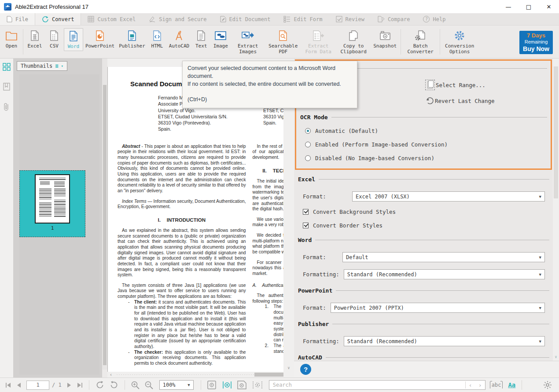 Image resolution: width=559 pixels, height=392 pixels. Describe the element at coordinates (385, 39) in the screenshot. I see `snapshot-button: Snapshot` at that location.